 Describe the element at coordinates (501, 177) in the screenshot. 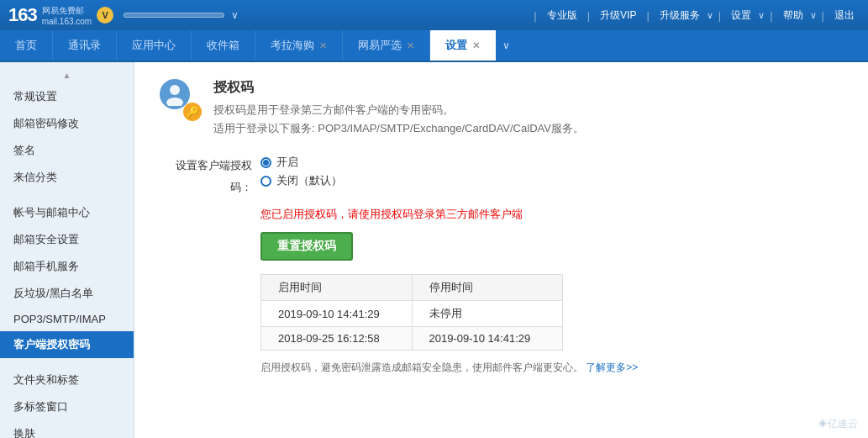

I see `form-row-radio: 设置客户端授权码： 开启 关闭（默认）` at that location.